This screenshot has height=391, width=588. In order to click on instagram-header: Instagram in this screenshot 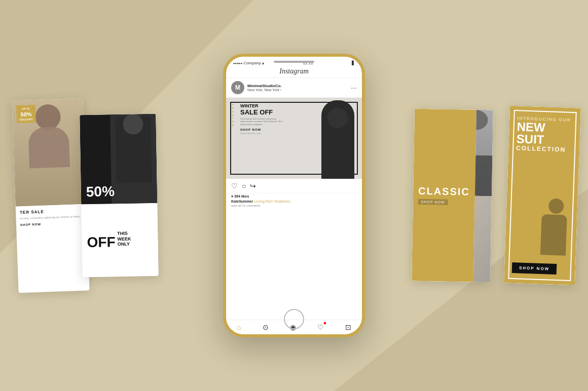, I will do `click(294, 72)`.